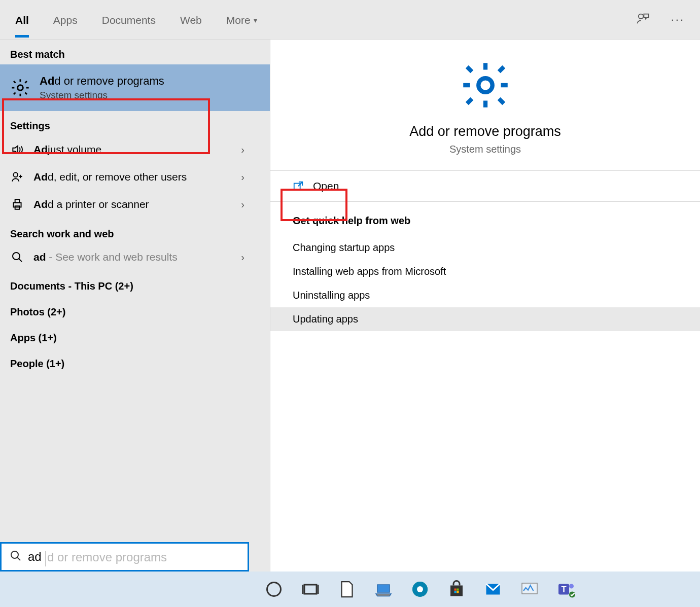 This screenshot has height=607, width=700. Describe the element at coordinates (274, 589) in the screenshot. I see `cortana-icon` at that location.